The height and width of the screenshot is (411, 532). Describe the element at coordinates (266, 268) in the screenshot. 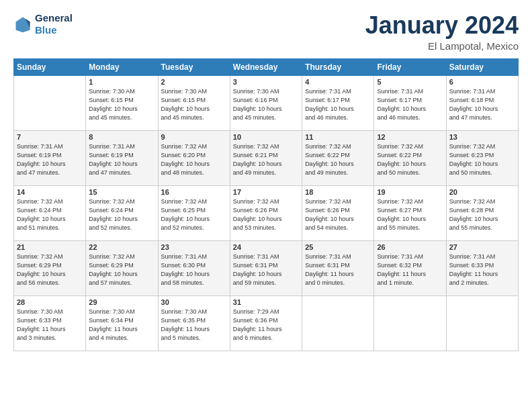

I see `day-cell: 24Sunrise: 7:31 AMSunset: 6:31 PMDayligh…` at that location.